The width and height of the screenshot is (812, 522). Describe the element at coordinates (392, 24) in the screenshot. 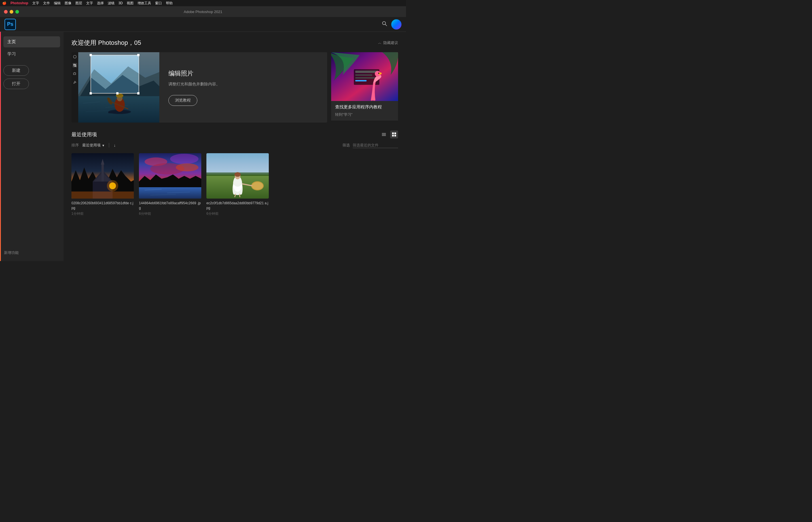

I see `header-right` at that location.